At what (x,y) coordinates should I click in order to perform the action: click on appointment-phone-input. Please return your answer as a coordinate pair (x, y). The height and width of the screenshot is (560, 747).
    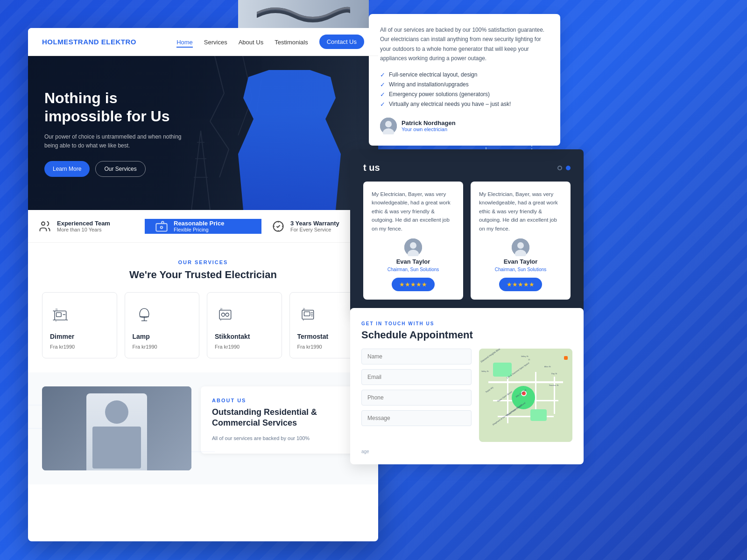
    Looking at the image, I should click on (416, 398).